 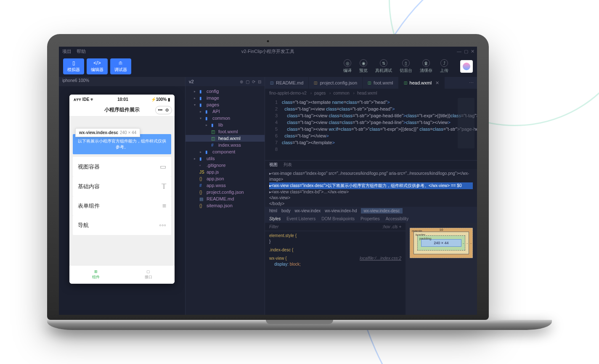 What do you see at coordinates (363, 66) in the screenshot?
I see `preview-button: ◉预览` at bounding box center [363, 66].